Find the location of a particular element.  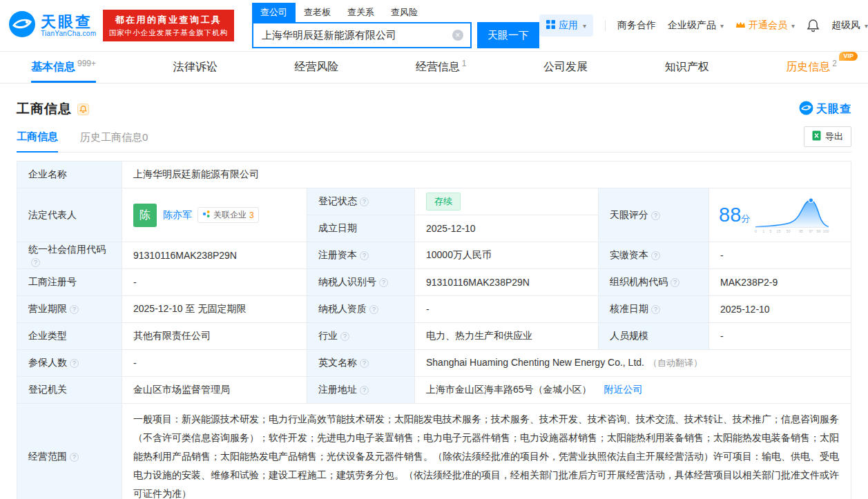

industry-value: 电力、热力生产和供应业 is located at coordinates (507, 337).